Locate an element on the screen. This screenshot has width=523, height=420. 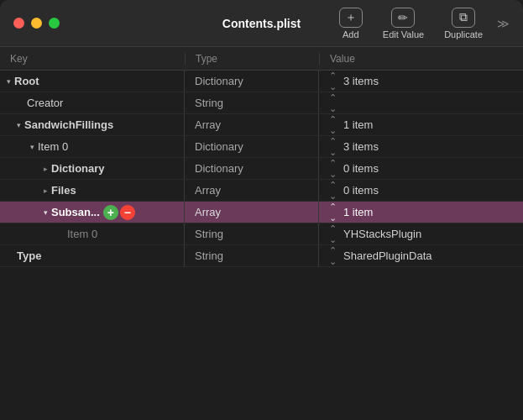
add-button: ＋ Add is located at coordinates (351, 24).